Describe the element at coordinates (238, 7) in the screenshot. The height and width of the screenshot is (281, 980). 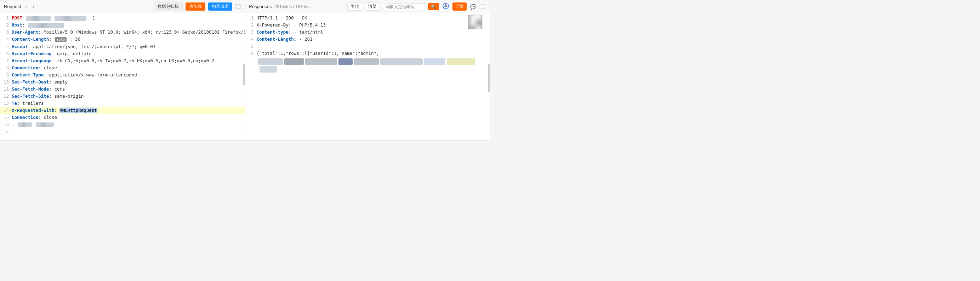
I see `expand-icon: ⛶` at that location.